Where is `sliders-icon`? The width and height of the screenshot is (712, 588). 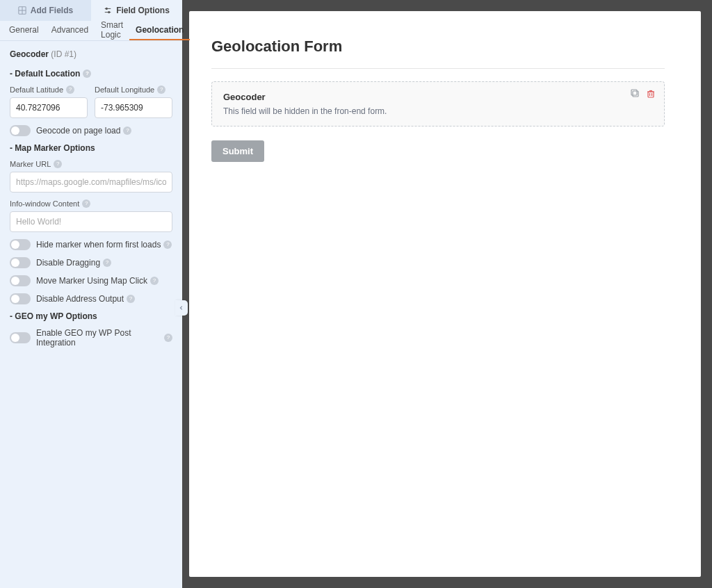
sliders-icon is located at coordinates (108, 10).